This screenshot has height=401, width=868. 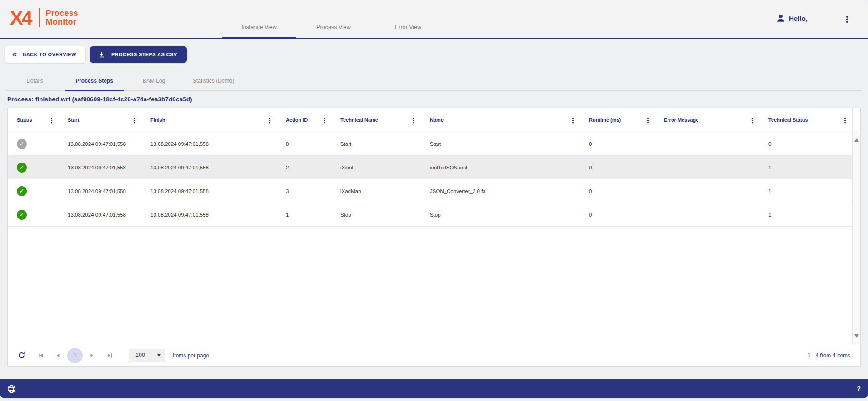 I want to click on app-logo: X4 Process Monitor, so click(x=44, y=18).